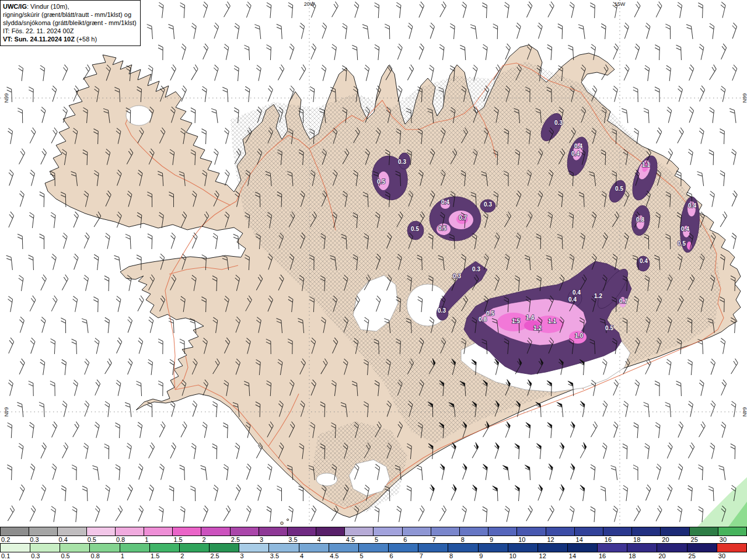 This screenshot has height=560, width=747. I want to click on glacier-drangajokull, so click(139, 116).